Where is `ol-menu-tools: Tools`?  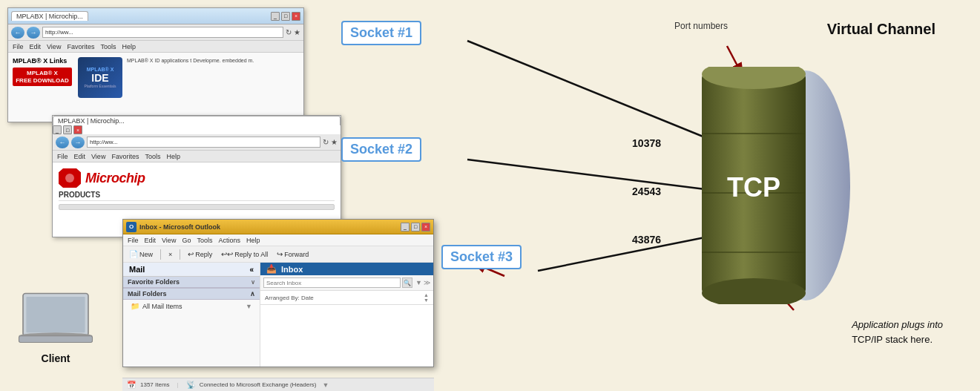 ol-menu-tools: Tools is located at coordinates (205, 240).